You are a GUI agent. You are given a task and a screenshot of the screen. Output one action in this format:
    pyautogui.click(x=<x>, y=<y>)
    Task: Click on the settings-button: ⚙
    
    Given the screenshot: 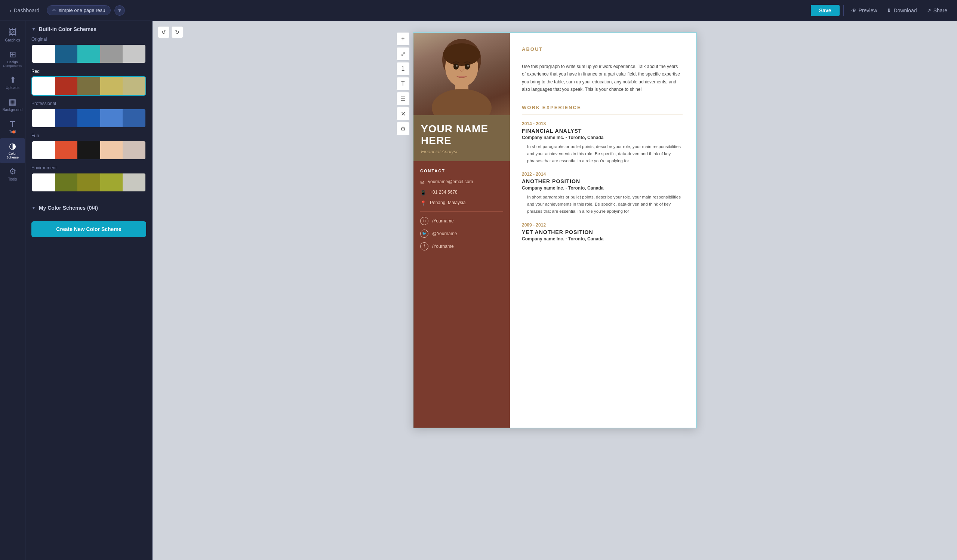 What is the action you would take?
    pyautogui.click(x=403, y=128)
    